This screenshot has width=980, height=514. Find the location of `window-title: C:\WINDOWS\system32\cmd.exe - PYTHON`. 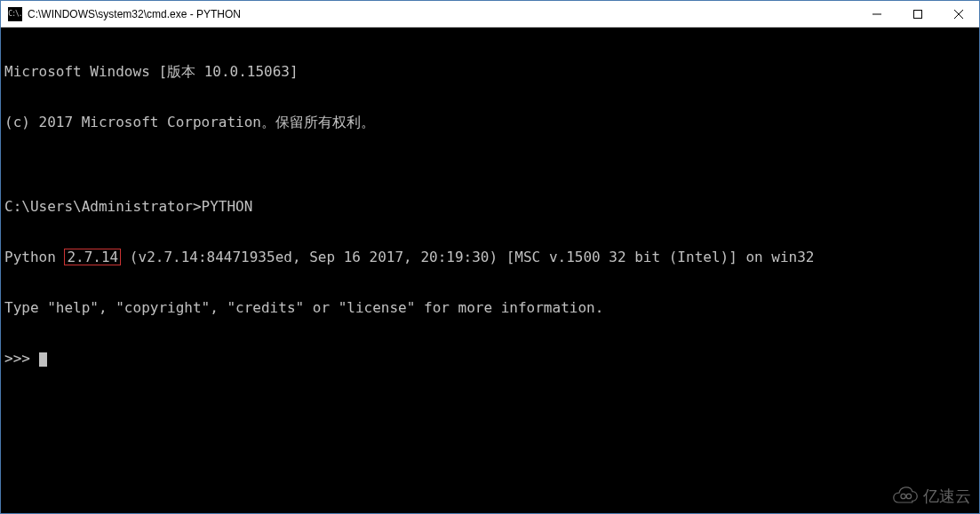

window-title: C:\WINDOWS\system32\cmd.exe - PYTHON is located at coordinates (442, 14).